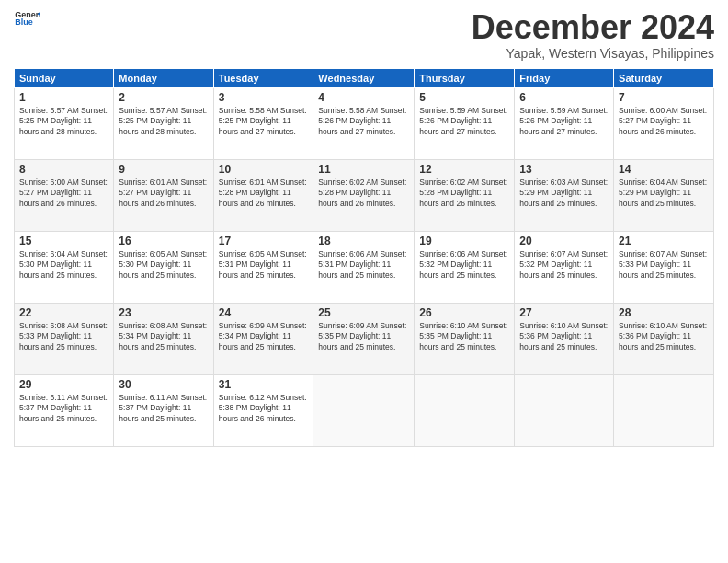  What do you see at coordinates (24, 22) in the screenshot?
I see `svg-text: Blue` at bounding box center [24, 22].